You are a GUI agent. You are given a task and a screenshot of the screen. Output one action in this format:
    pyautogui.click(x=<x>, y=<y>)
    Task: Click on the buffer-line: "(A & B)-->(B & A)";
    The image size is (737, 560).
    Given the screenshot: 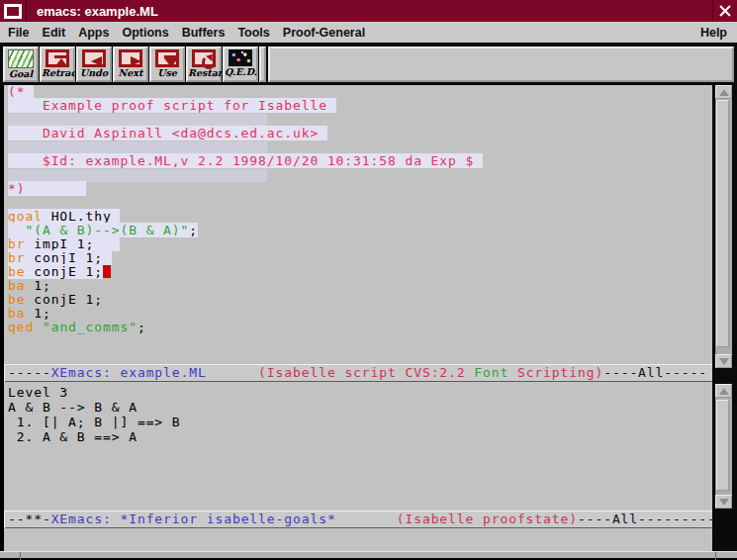 What is the action you would take?
    pyautogui.click(x=358, y=231)
    